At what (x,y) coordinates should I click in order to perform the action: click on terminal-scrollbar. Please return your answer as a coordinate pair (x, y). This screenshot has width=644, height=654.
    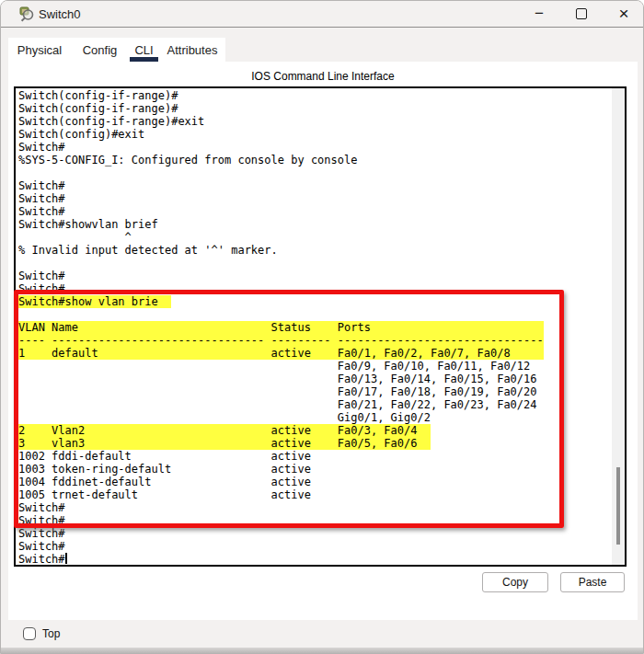
    Looking at the image, I should click on (618, 327).